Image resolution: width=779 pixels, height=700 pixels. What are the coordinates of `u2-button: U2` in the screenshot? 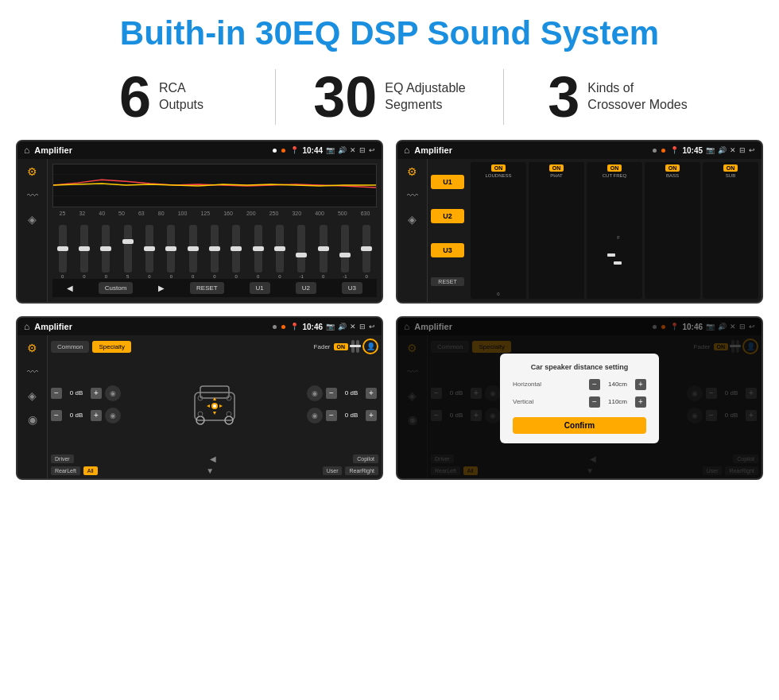 It's located at (448, 216).